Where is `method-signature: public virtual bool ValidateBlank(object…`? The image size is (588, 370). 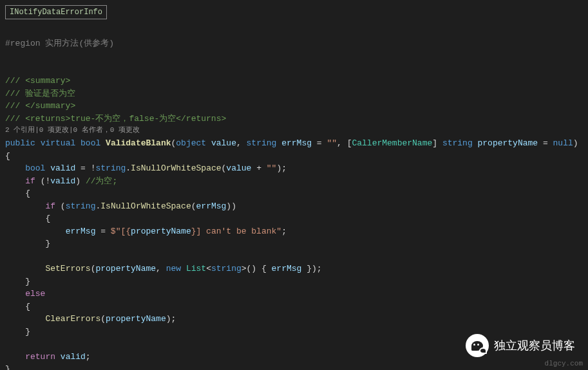 method-signature: public virtual bool ValidateBlank(object… is located at coordinates (294, 143).